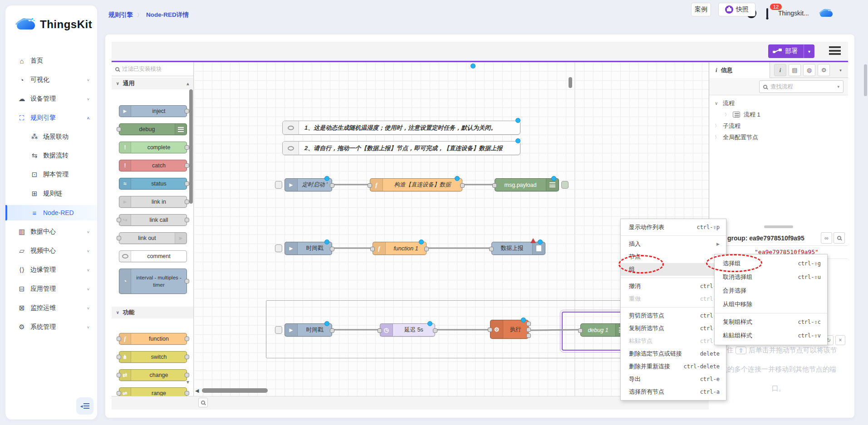 This screenshot has height=425, width=868. Describe the element at coordinates (153, 129) in the screenshot. I see `palette-node-debug: debug` at that location.